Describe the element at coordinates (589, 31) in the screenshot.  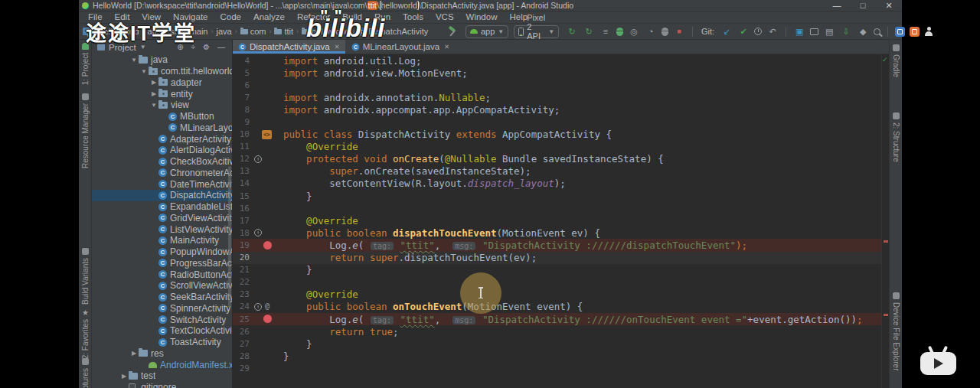
I see `apply-changes-icon: ↻` at that location.